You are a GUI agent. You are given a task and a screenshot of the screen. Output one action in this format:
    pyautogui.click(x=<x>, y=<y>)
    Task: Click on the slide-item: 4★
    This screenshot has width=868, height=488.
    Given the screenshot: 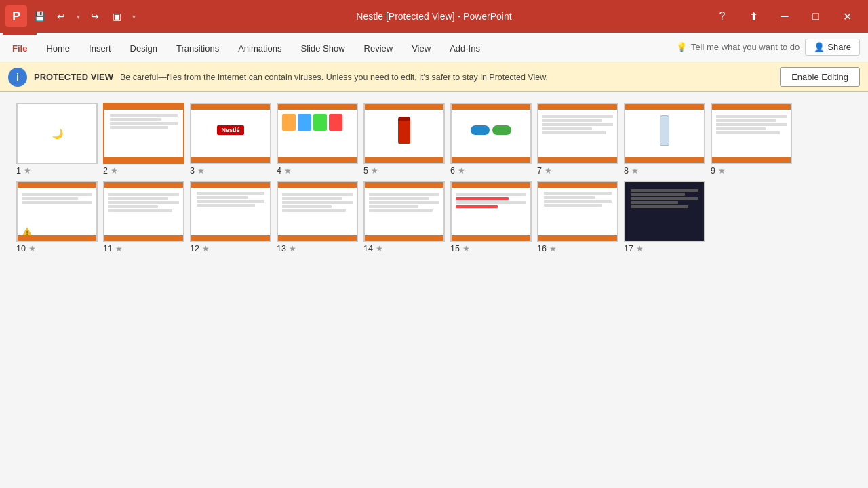 What is the action you would take?
    pyautogui.click(x=317, y=140)
    